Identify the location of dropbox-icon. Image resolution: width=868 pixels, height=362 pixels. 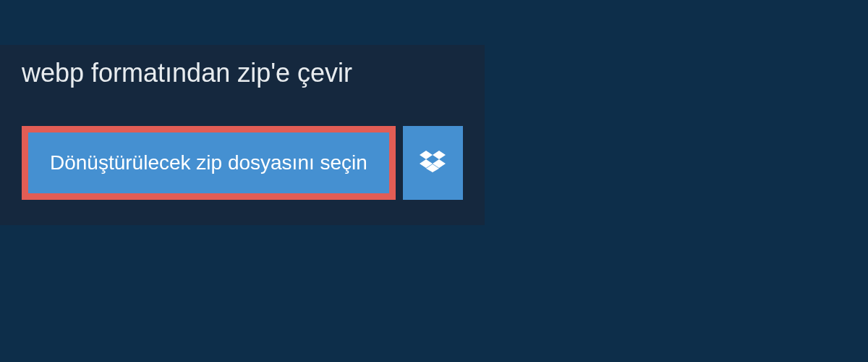
(433, 163).